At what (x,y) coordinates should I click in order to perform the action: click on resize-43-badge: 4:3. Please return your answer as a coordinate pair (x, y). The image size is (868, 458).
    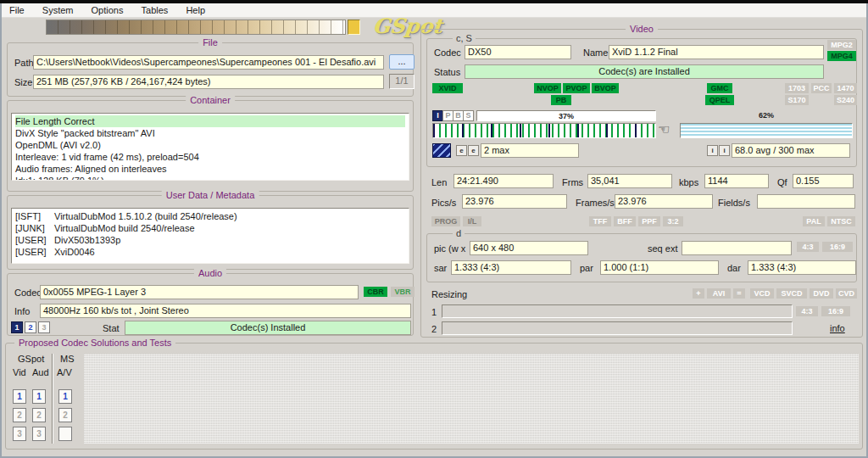
    Looking at the image, I should click on (807, 311).